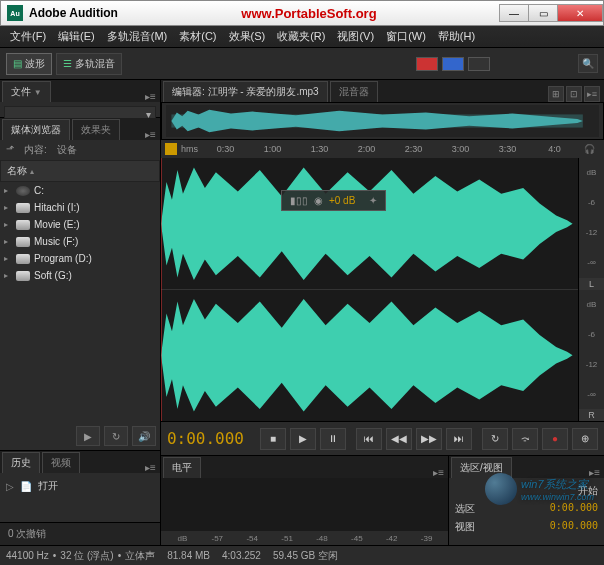  I want to click on statusbar: 44100 Hz• 32 位 (浮点)• 立体声 81.84 MB 4:03.2…, so click(302, 555).